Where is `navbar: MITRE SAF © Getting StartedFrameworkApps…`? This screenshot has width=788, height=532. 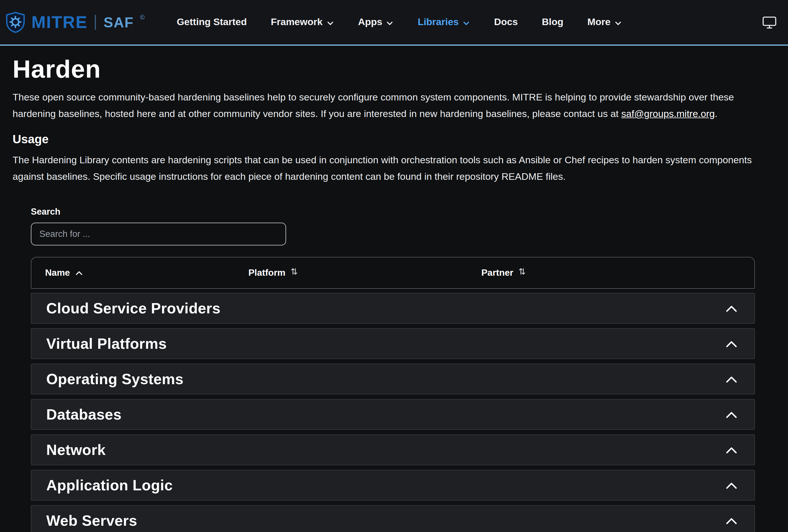 navbar: MITRE SAF © Getting StartedFrameworkApps… is located at coordinates (394, 23).